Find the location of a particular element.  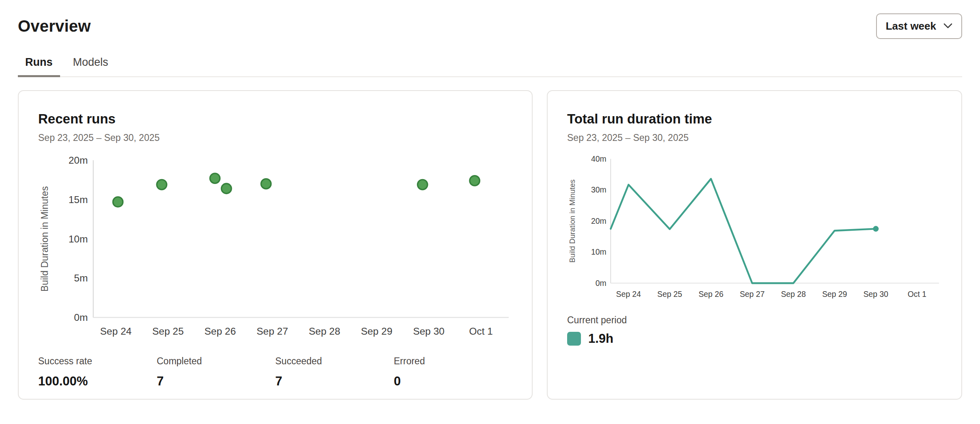

stat-value: 100.00% is located at coordinates (97, 381).